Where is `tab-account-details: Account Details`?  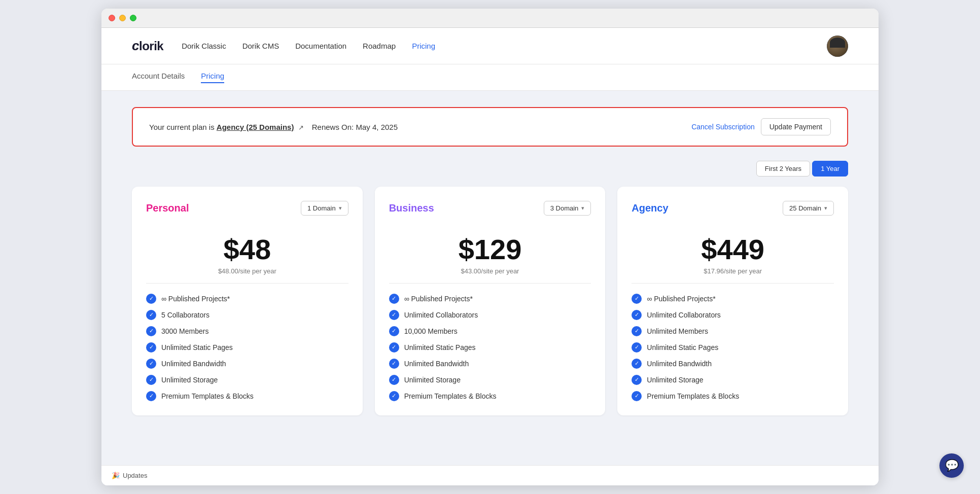
tab-account-details: Account Details is located at coordinates (158, 77).